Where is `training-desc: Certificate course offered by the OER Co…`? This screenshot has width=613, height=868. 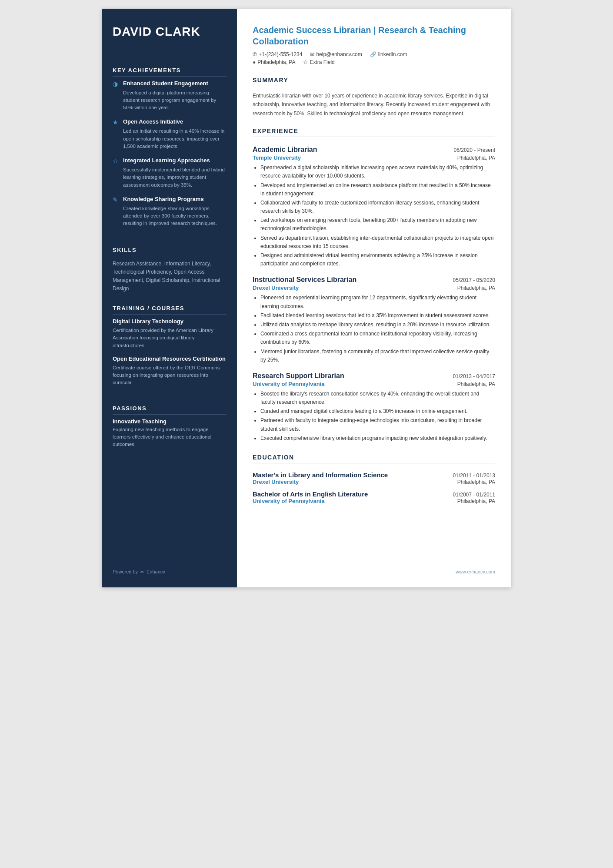
training-desc: Certificate course offered by the OER Co… is located at coordinates (170, 375).